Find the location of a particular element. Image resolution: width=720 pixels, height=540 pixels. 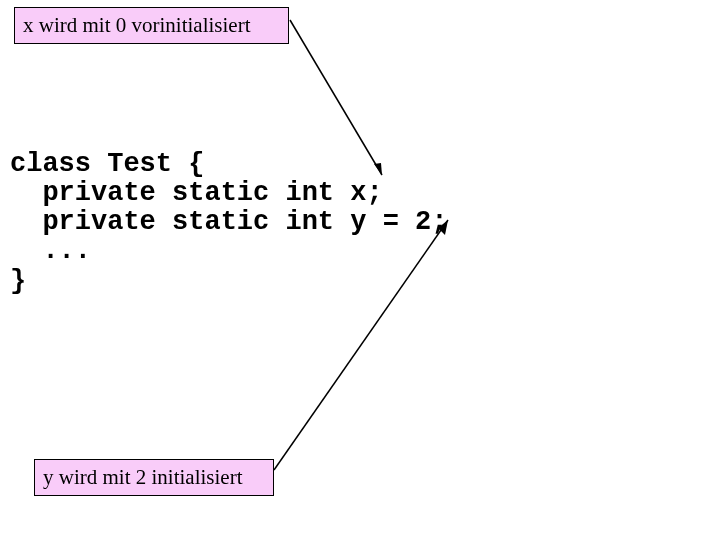

annotation-top: x wird mit 0 vorinitialisiert is located at coordinates (152, 26).